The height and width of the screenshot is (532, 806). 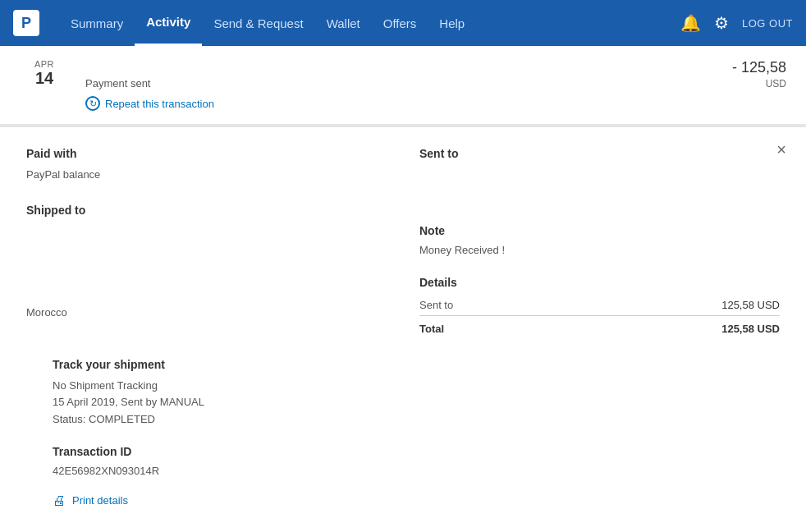 I want to click on note-value: Money Received !, so click(x=599, y=250).